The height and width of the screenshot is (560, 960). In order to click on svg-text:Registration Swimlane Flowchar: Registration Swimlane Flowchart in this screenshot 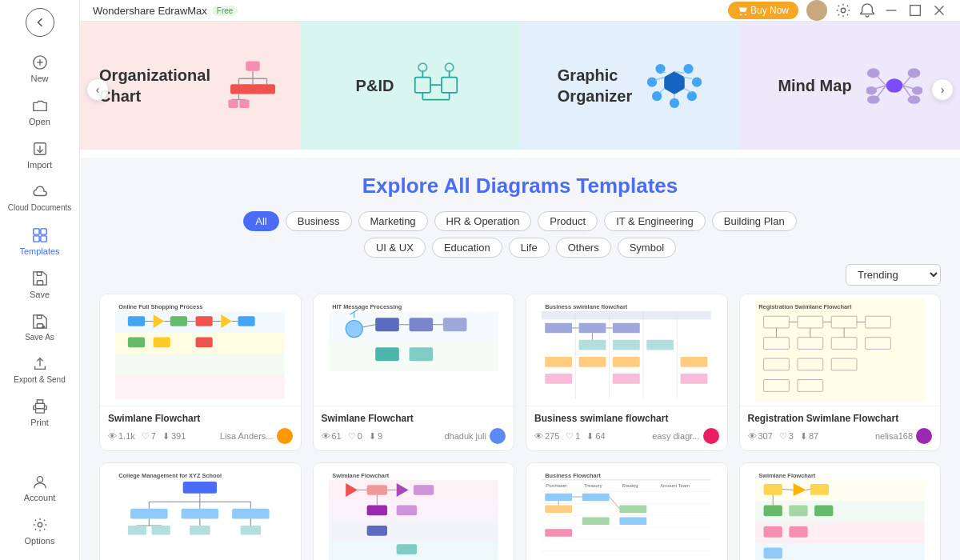, I will do `click(805, 307)`.